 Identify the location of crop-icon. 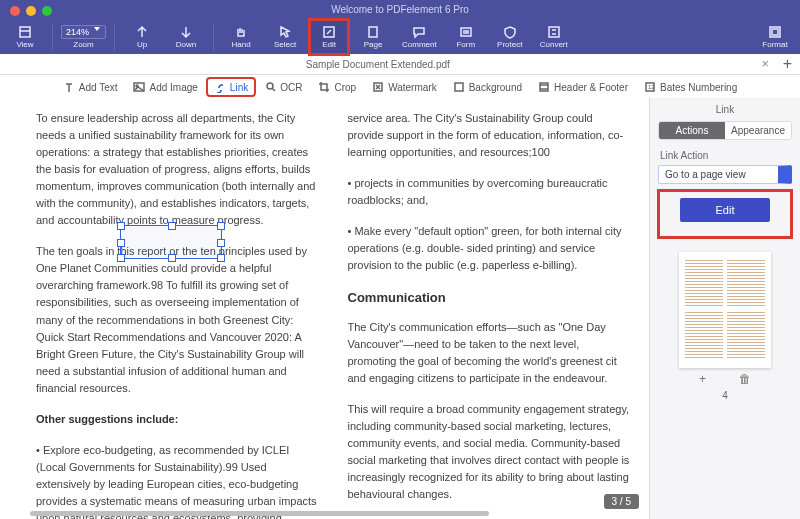
(324, 87).